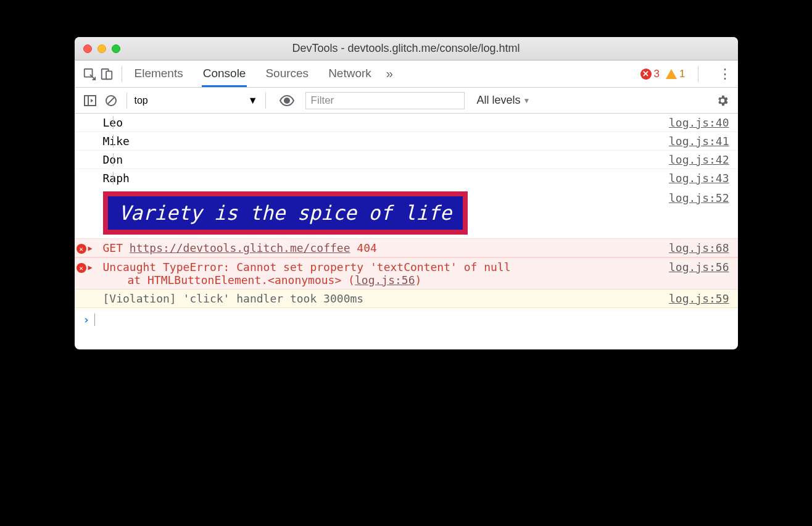  I want to click on log-text: Raph, so click(385, 178).